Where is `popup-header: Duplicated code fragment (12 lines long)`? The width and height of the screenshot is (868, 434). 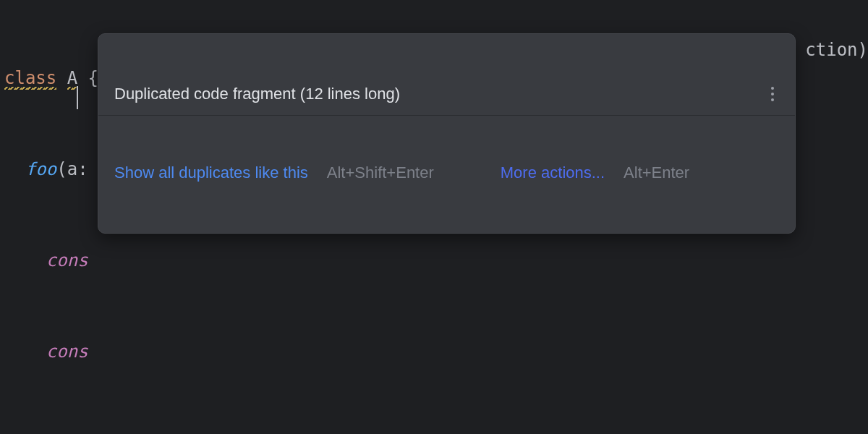 popup-header: Duplicated code fragment (12 lines long) is located at coordinates (447, 94).